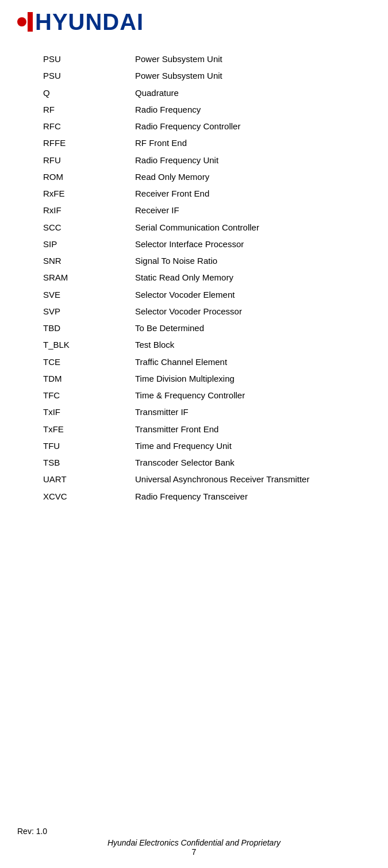  What do you see at coordinates (244, 261) in the screenshot?
I see `acronym-definition: Signal To Noise Ratio` at bounding box center [244, 261].